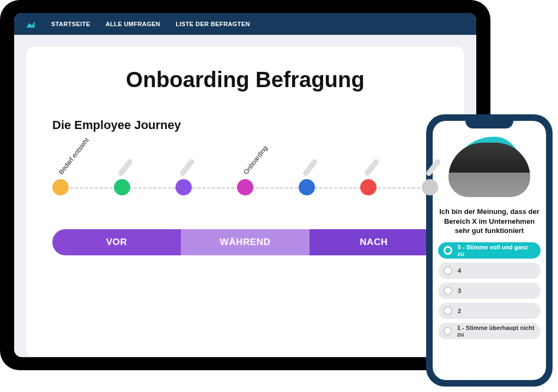 The height and width of the screenshot is (392, 558). I want to click on nav-respondents: LISTE DER BEFRAGTEN, so click(213, 24).